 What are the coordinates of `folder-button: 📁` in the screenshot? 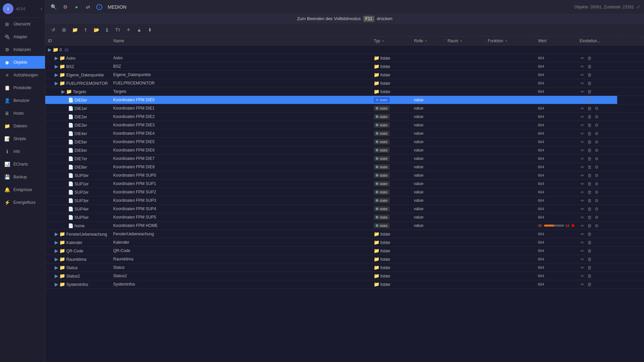 It's located at (75, 30).